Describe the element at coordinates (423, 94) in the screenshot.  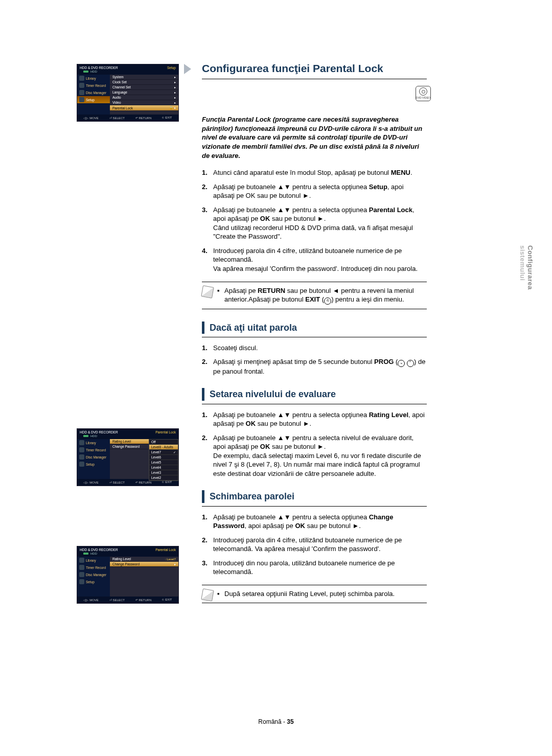
I see `dvd-video-badge: DVD-VIDEO` at that location.